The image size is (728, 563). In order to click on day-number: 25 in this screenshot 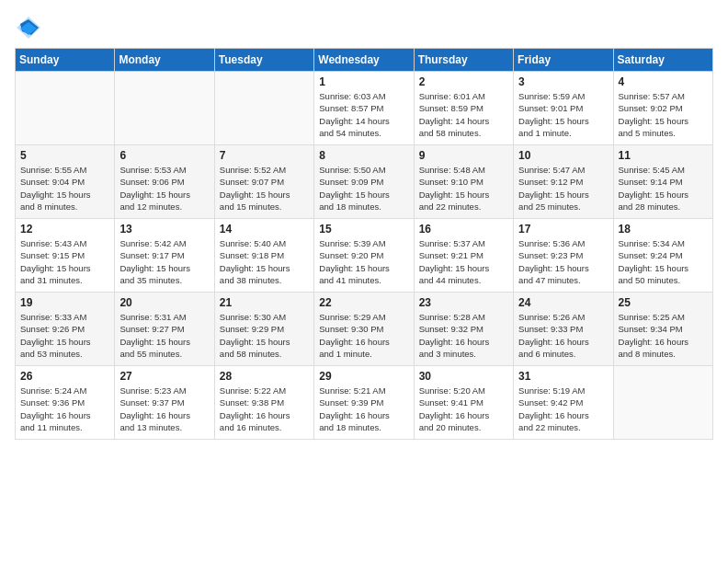, I will do `click(664, 303)`.